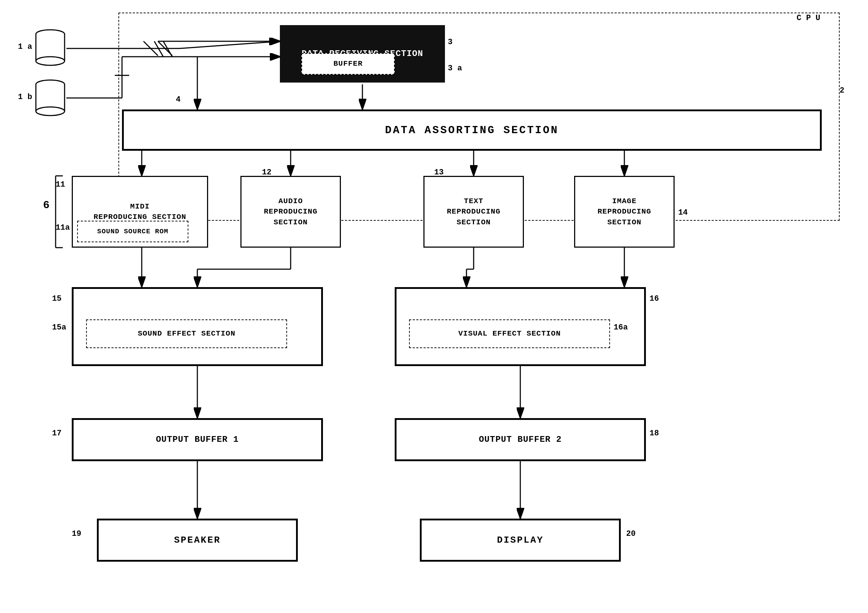  What do you see at coordinates (450, 42) in the screenshot?
I see `label-3: 3` at bounding box center [450, 42].